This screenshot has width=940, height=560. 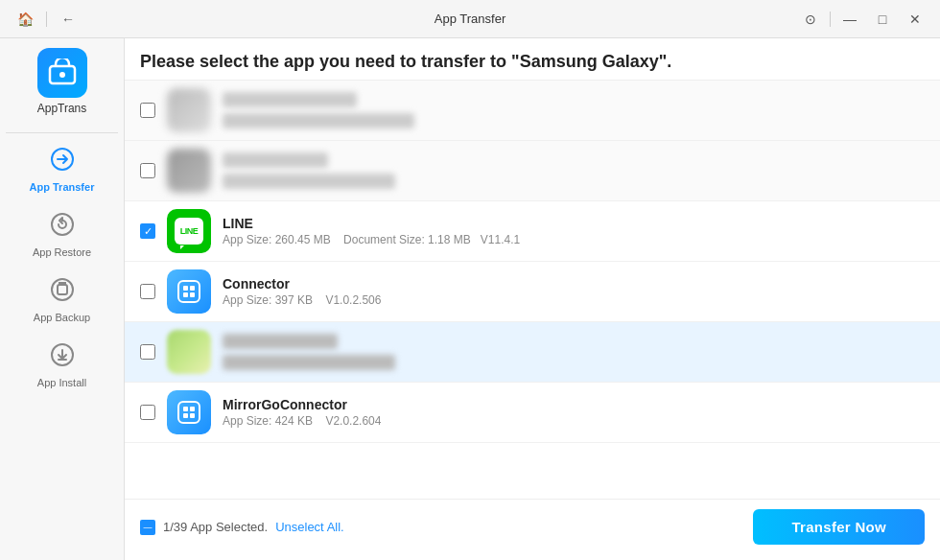 I want to click on content-header: Please select the app you need to transf…, so click(x=532, y=59).